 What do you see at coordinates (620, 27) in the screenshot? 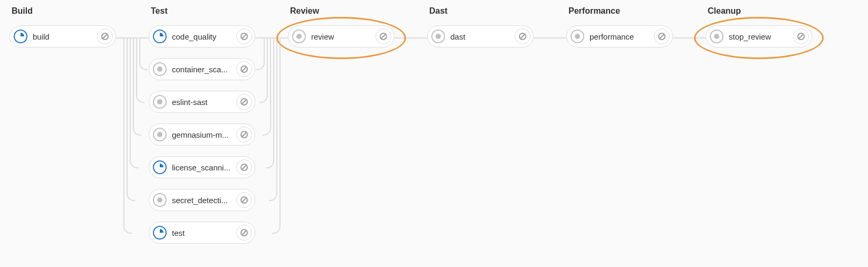
I see `stage-performance: Performance performance` at bounding box center [620, 27].